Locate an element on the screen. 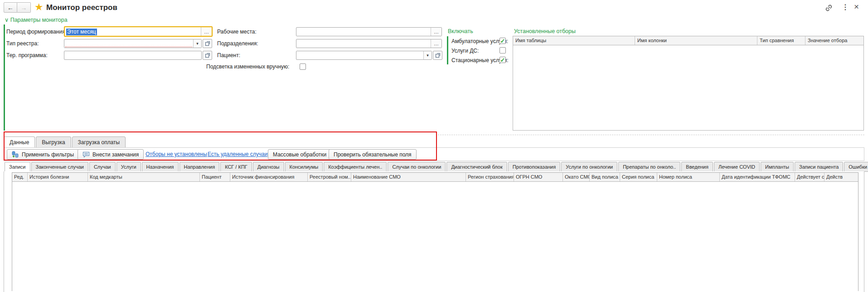 This screenshot has width=868, height=292. column-header-insurance-region: Регион страхования is located at coordinates (490, 177).